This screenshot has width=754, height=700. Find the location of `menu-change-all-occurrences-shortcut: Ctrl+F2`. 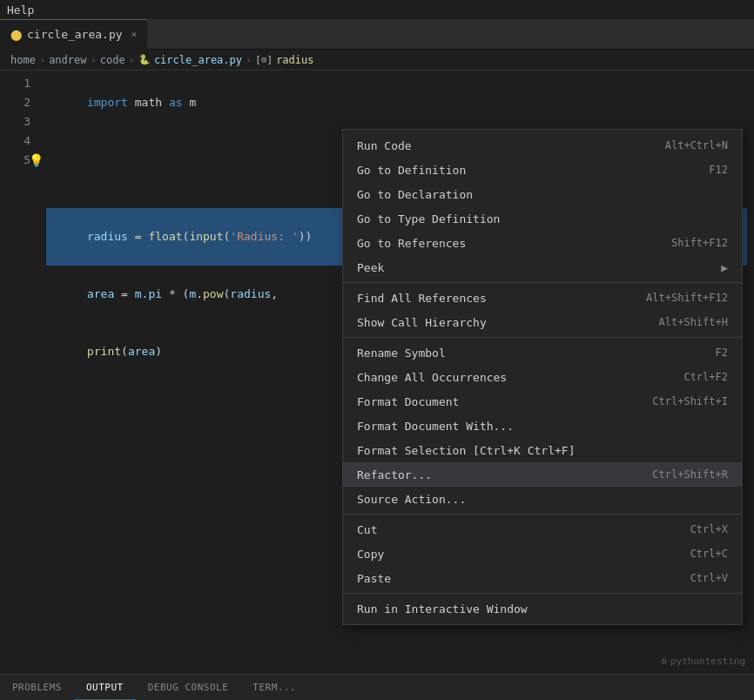

menu-change-all-occurrences-shortcut: Ctrl+F2 is located at coordinates (705, 377).